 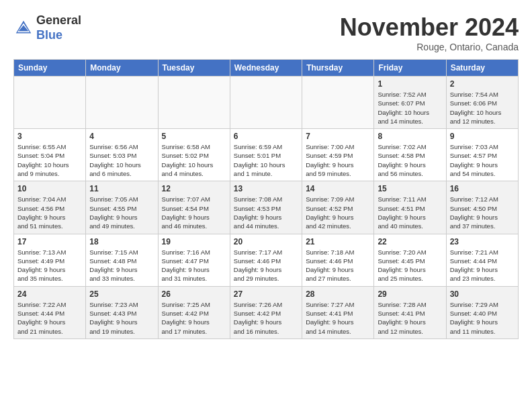 I want to click on day-number: 1, so click(x=410, y=84).